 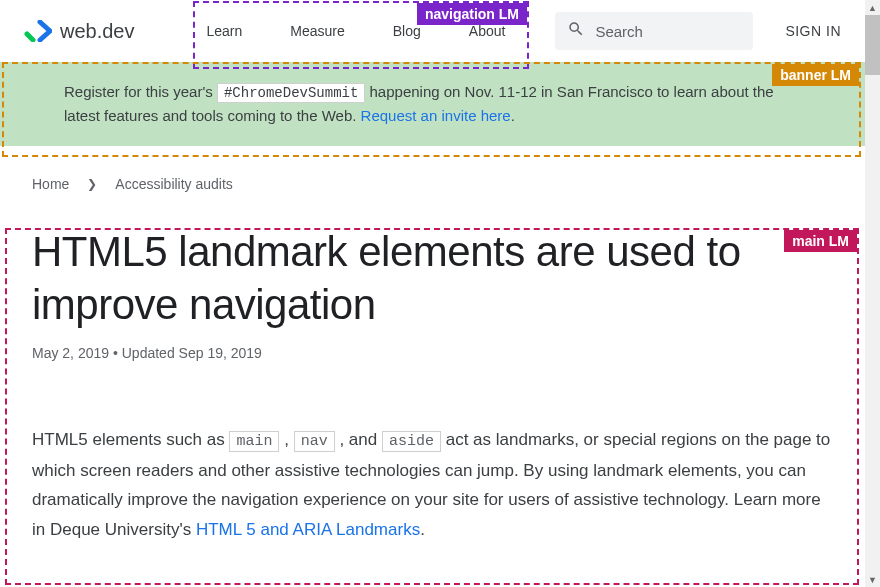 What do you see at coordinates (356, 31) in the screenshot?
I see `primary-nav: Learn Measure Blog About` at bounding box center [356, 31].